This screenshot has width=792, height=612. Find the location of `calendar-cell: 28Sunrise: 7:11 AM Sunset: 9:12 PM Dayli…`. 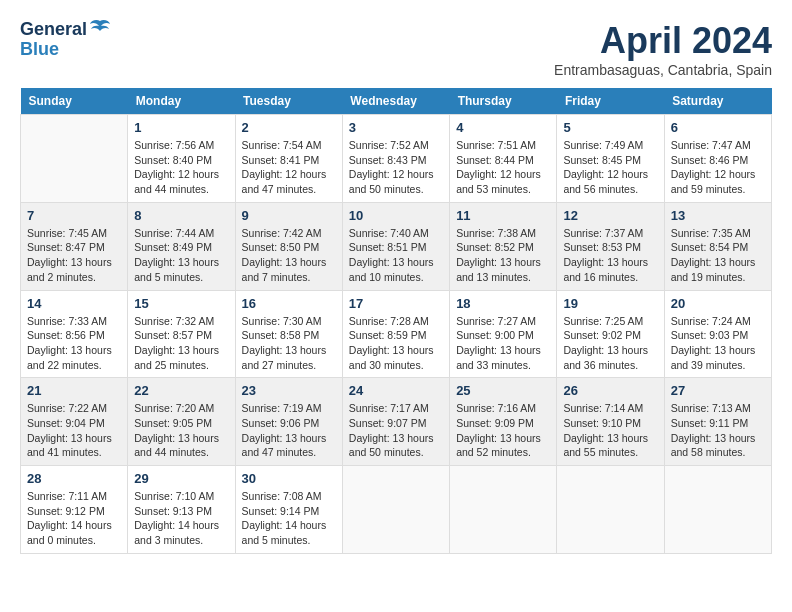

calendar-cell: 28Sunrise: 7:11 AM Sunset: 9:12 PM Dayli… is located at coordinates (74, 510).